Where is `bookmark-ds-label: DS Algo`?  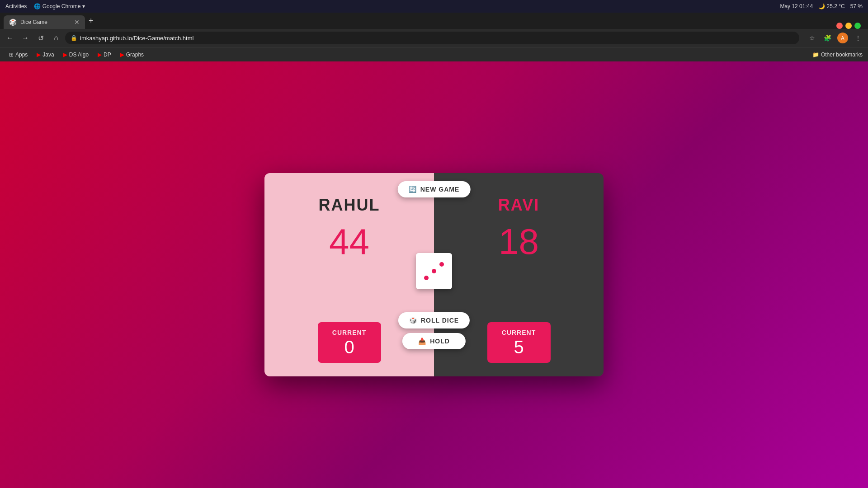
bookmark-ds-label: DS Algo is located at coordinates (79, 55).